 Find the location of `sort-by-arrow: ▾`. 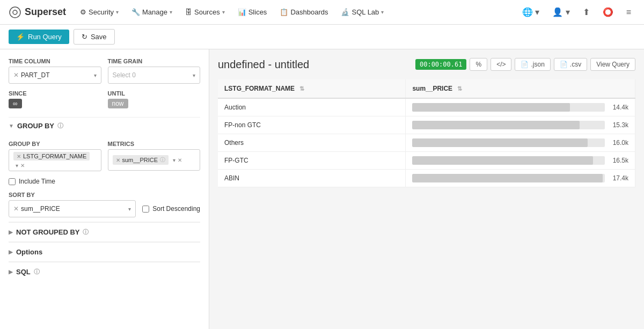

sort-by-arrow: ▾ is located at coordinates (130, 209).